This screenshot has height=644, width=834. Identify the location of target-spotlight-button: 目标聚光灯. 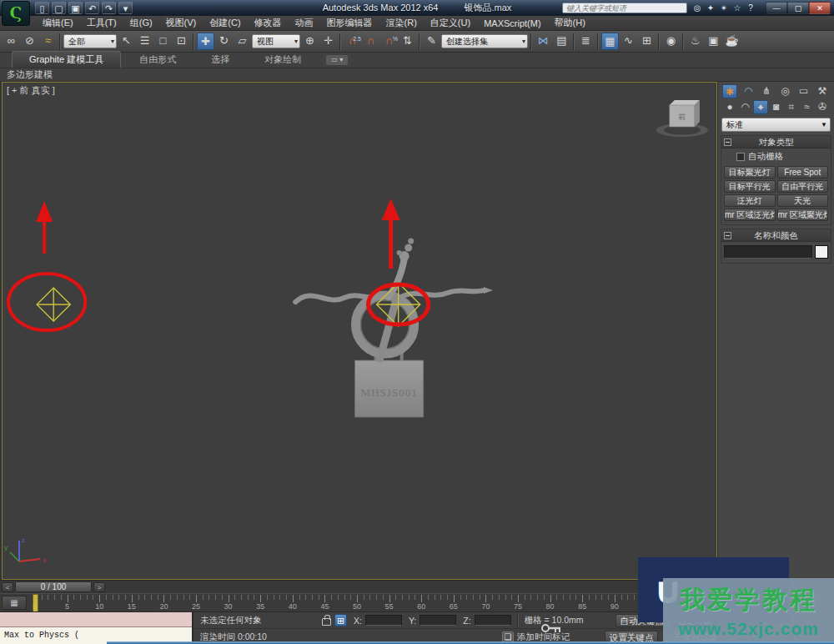
(750, 172).